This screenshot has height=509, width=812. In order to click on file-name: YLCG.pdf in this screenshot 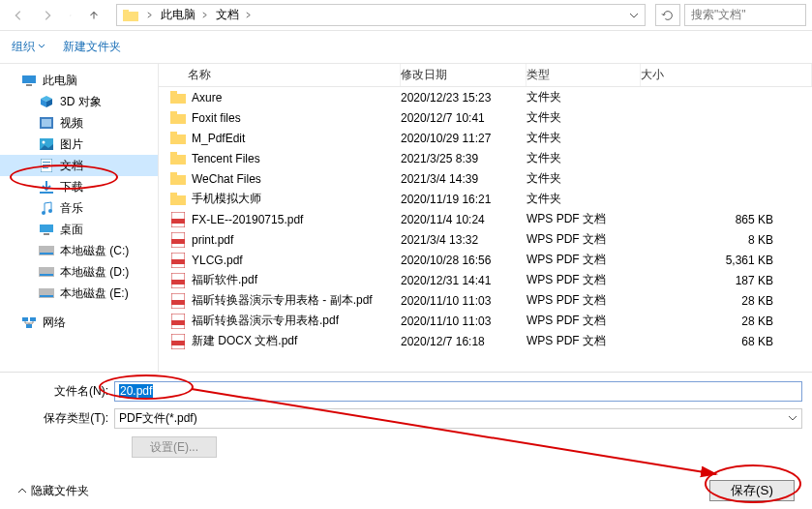, I will do `click(217, 260)`.